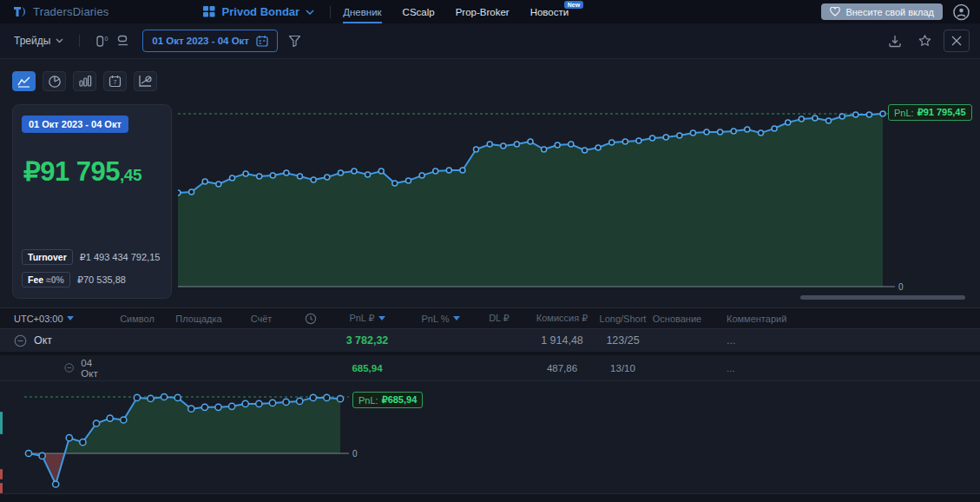 The height and width of the screenshot is (502, 980). Describe the element at coordinates (483, 12) in the screenshot. I see `tab-prop-broker: Prop-Broker` at that location.